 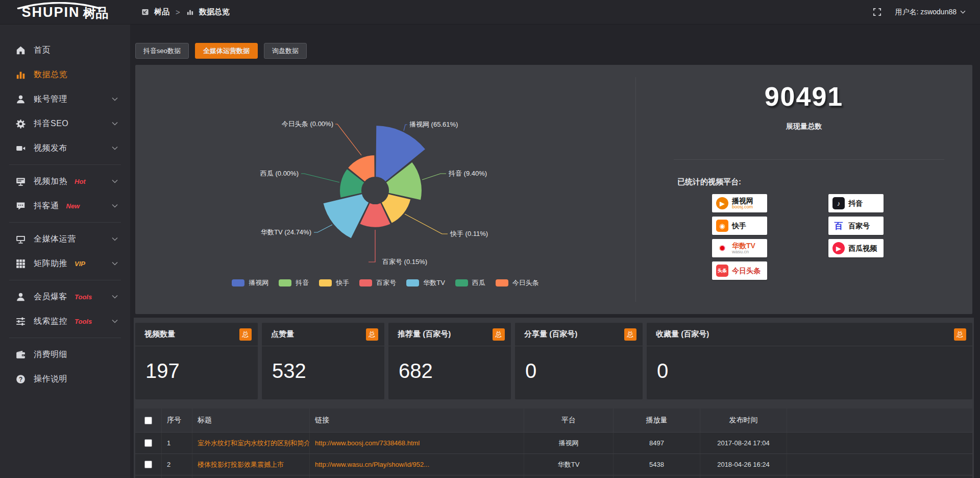 What do you see at coordinates (386, 283) in the screenshot?
I see `legend-label: 百家号` at bounding box center [386, 283].